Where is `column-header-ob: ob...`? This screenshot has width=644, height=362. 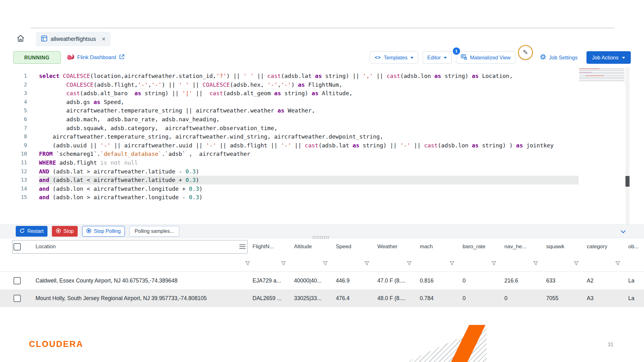 column-header-ob: ob... is located at coordinates (636, 247).